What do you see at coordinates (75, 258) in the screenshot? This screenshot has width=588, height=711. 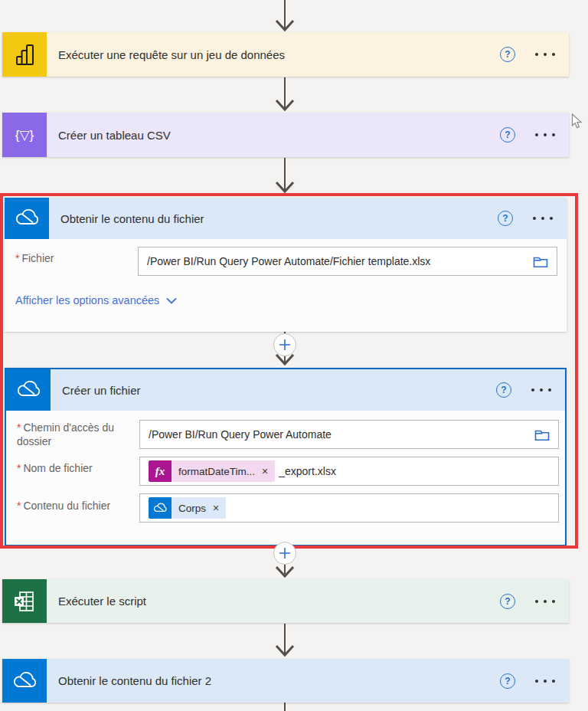 I see `field-label-fichier: *Fichier` at bounding box center [75, 258].